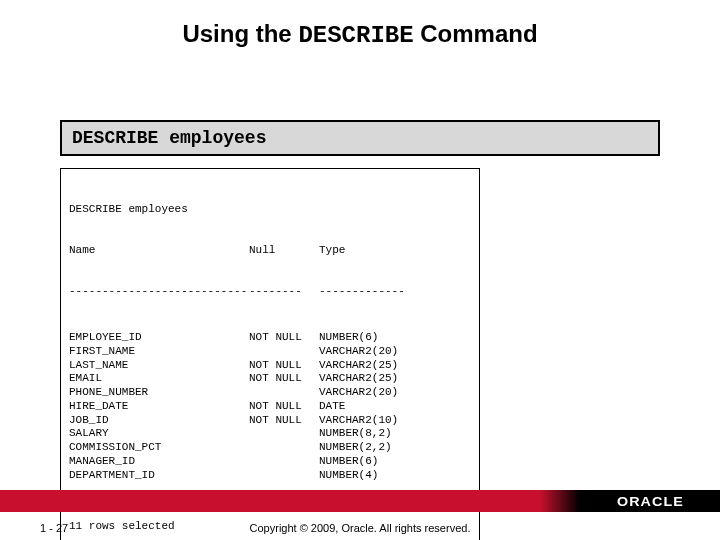 Image resolution: width=720 pixels, height=540 pixels. I want to click on cell-name: EMPLOYEE_ID, so click(159, 338).